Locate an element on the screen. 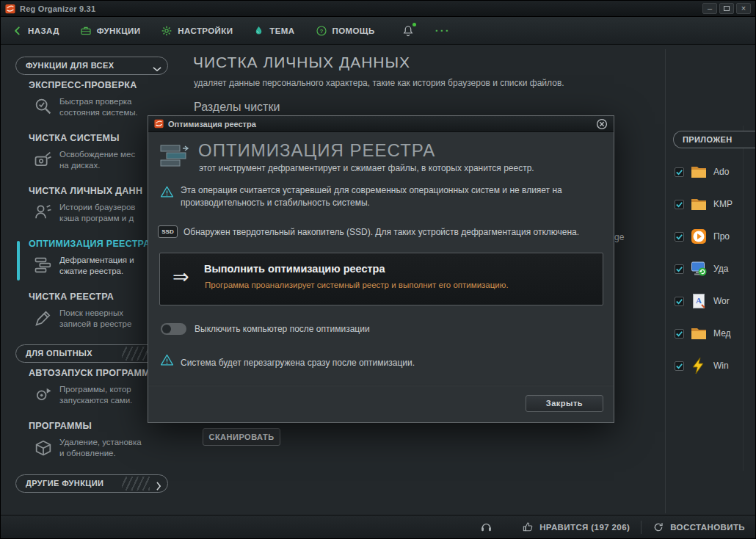 This screenshot has width=756, height=539. theme-button: ТЕМА is located at coordinates (274, 31).